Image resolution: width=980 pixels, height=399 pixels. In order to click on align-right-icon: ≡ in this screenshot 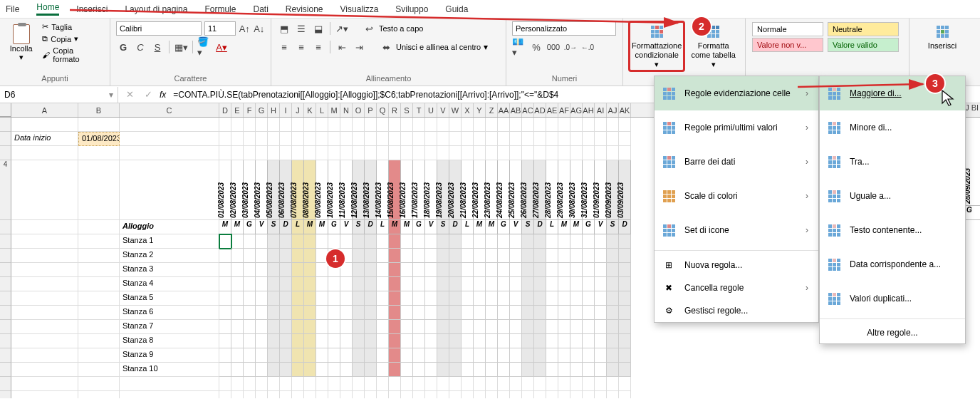, I will do `click(318, 47)`.